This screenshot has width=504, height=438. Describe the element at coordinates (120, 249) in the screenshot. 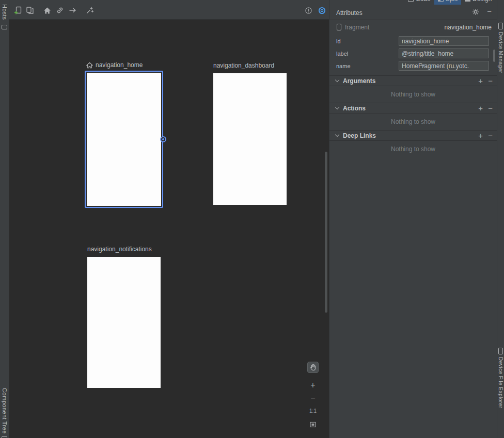

I see `fragment-label-text: navigation_notifications` at that location.